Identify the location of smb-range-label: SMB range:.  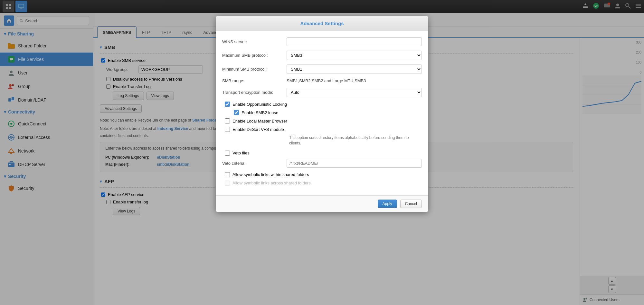
(254, 81).